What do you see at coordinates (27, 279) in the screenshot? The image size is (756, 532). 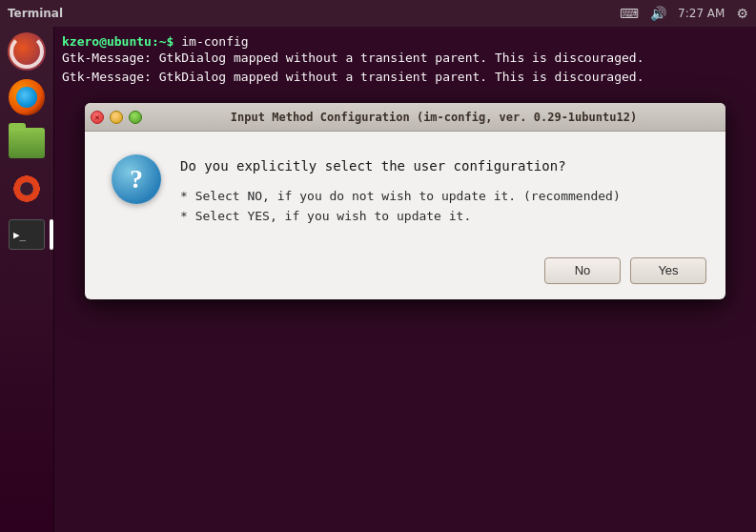 I see `sidebar` at bounding box center [27, 279].